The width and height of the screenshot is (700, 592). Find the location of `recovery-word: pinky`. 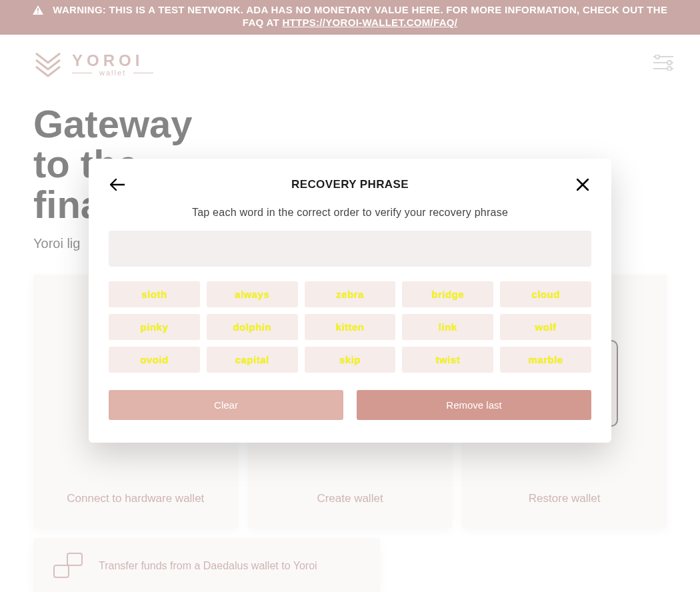

recovery-word: pinky is located at coordinates (155, 327).